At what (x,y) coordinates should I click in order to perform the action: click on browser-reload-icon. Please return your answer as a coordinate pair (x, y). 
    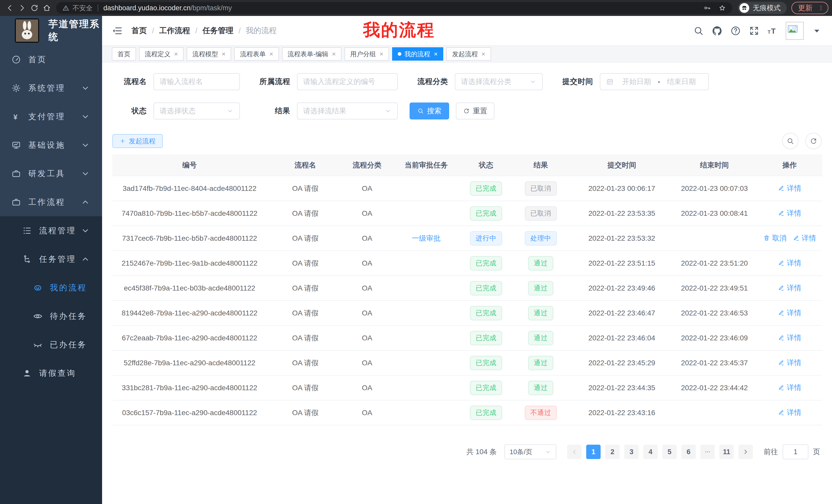
    Looking at the image, I should click on (34, 8).